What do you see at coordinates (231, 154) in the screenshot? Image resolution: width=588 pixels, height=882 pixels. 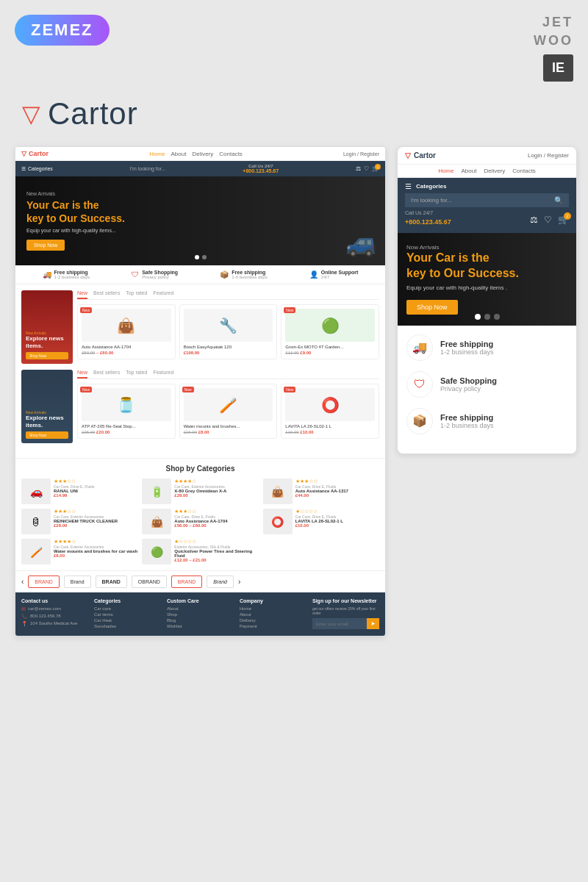 I see `nav-contacts: Contacts` at bounding box center [231, 154].